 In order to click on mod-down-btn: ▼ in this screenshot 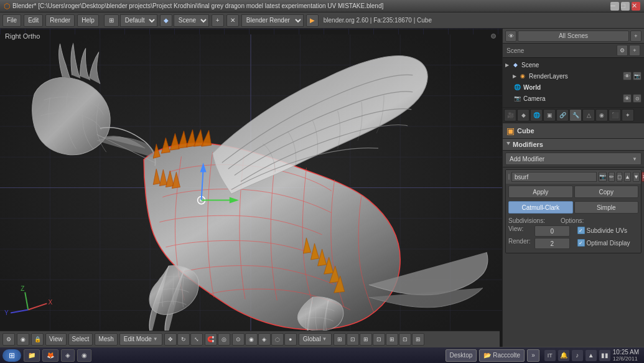, I will do `click(636, 177)`.